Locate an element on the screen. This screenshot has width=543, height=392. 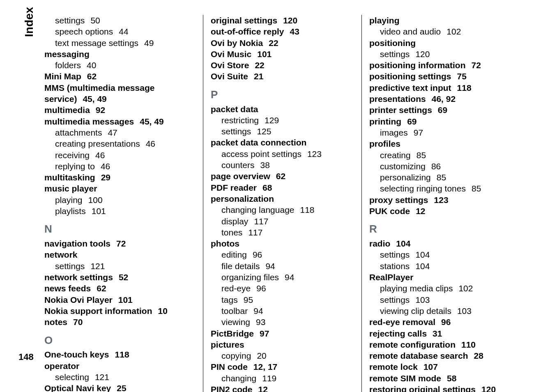
index-entry: multimedia92 is located at coordinates (120, 110).